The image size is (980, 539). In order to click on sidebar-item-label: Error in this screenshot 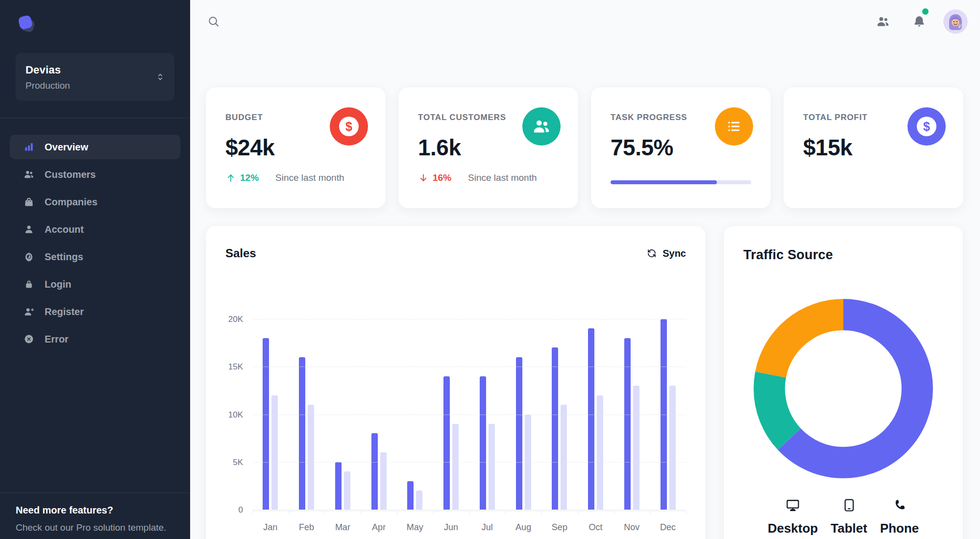, I will do `click(57, 339)`.